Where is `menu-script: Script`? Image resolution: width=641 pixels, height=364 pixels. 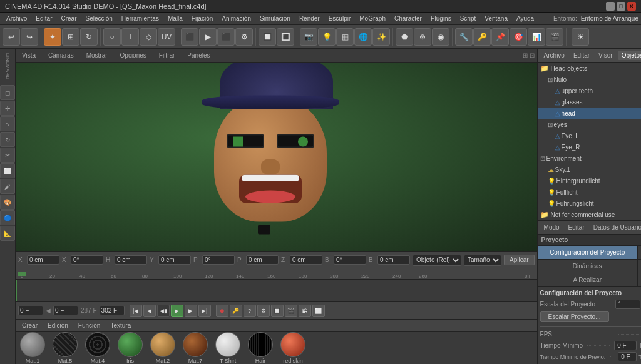 menu-script: Script is located at coordinates (468, 19).